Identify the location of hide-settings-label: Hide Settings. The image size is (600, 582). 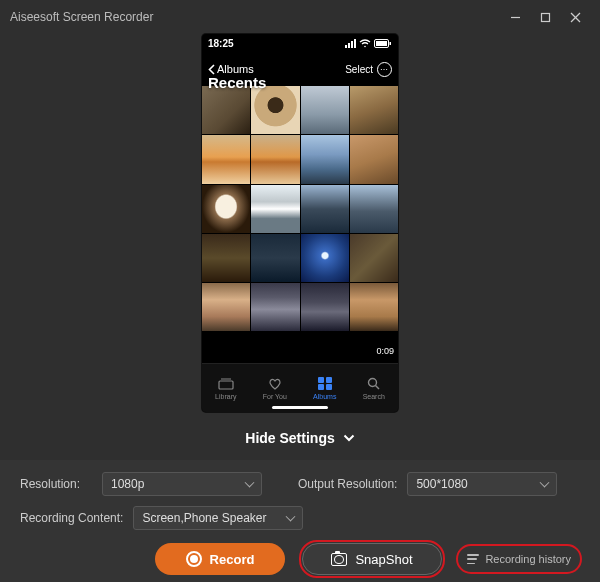
(290, 438).